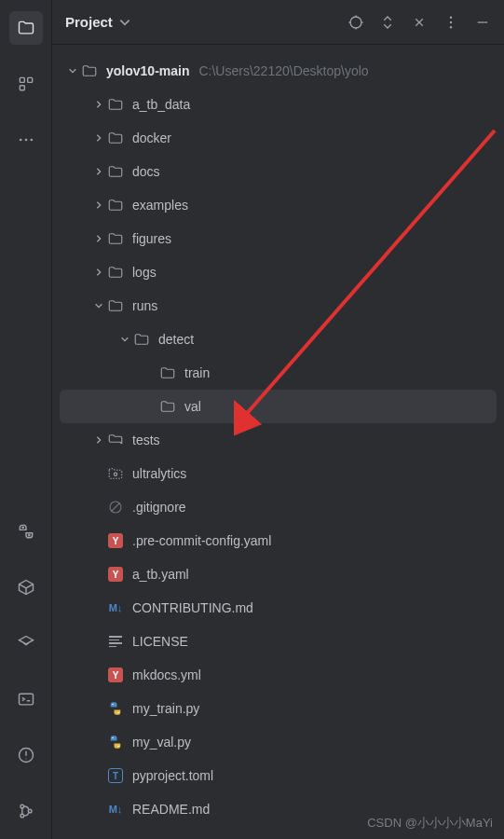 The width and height of the screenshot is (504, 839). Describe the element at coordinates (278, 675) in the screenshot. I see `file-mkdocs: Y mkdocs.yml` at that location.